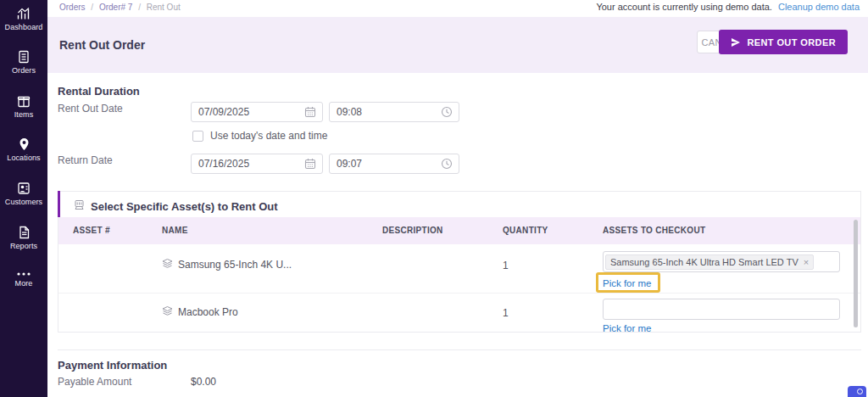 This screenshot has height=397, width=868. What do you see at coordinates (227, 265) in the screenshot?
I see `asset-name-cell: Samsung 65-Inch 4K U...` at bounding box center [227, 265].